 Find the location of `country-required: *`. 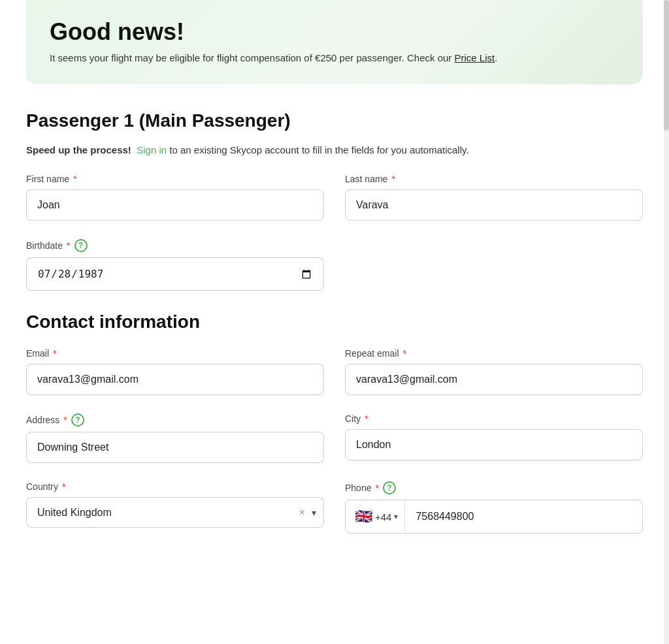

country-required: * is located at coordinates (64, 487).